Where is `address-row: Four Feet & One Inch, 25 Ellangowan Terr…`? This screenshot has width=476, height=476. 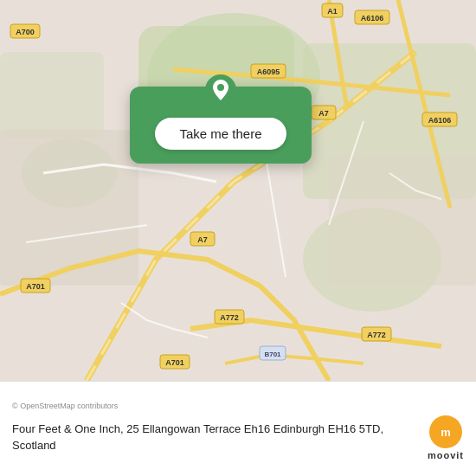 address-row: Four Feet & One Inch, 25 Ellangowan Terr… is located at coordinates (238, 438).